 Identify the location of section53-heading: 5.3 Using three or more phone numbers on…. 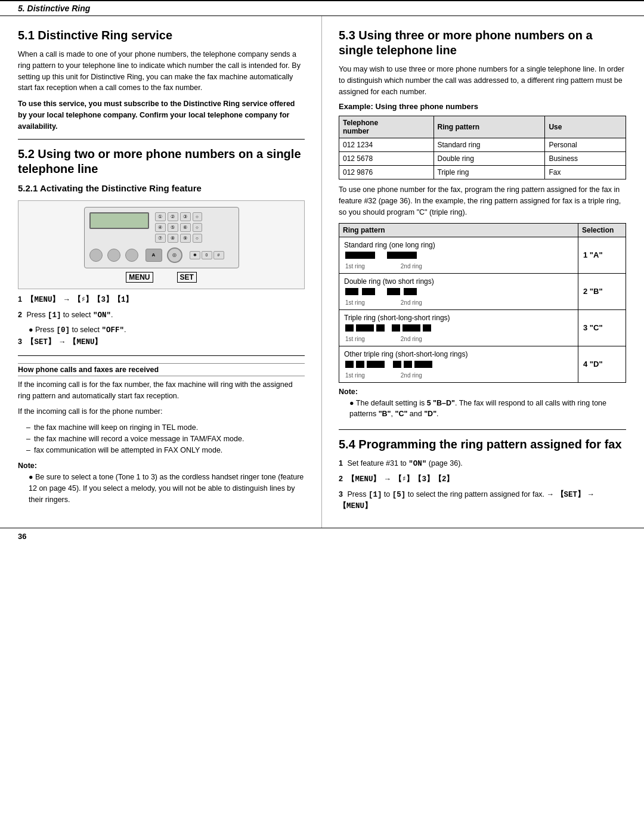
(482, 43).